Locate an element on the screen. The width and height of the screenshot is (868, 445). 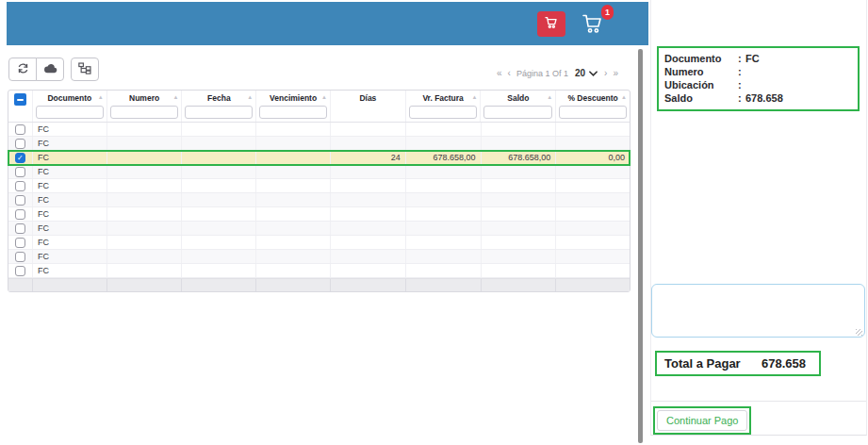
field-label: Documento is located at coordinates (701, 58).